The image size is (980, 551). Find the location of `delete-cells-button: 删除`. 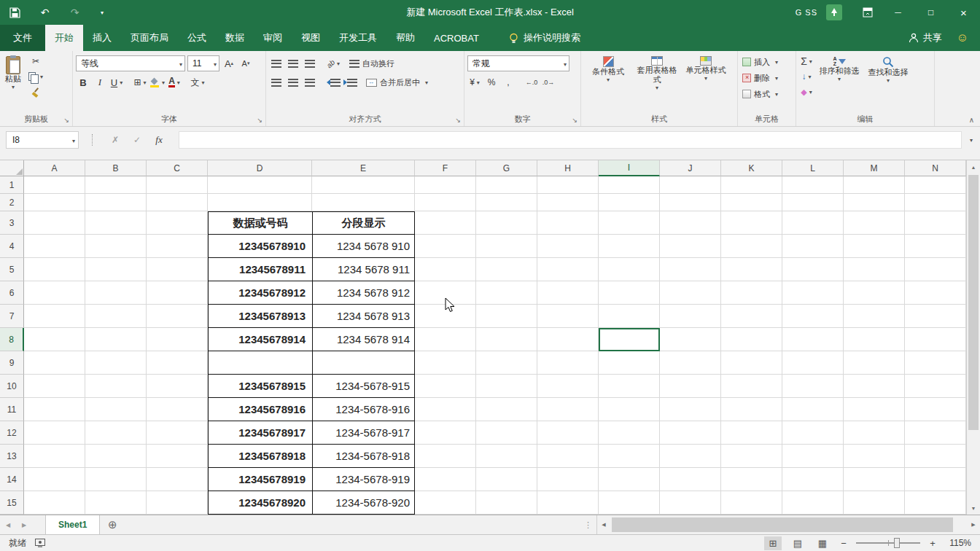

delete-cells-button: 删除 is located at coordinates (767, 78).